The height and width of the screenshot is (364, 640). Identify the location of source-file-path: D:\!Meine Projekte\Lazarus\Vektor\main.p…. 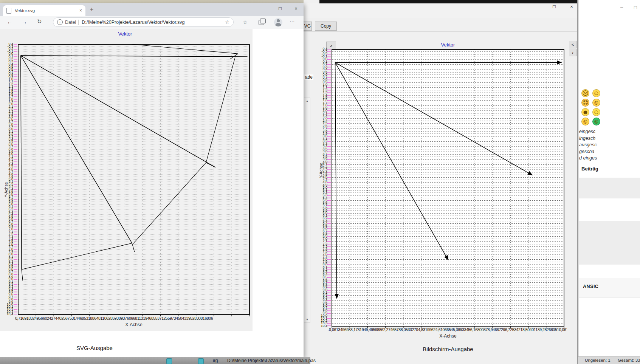
(271, 361).